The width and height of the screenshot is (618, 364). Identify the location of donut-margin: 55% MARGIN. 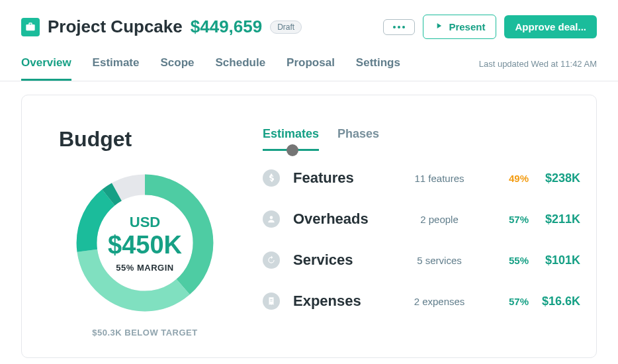
(144, 267).